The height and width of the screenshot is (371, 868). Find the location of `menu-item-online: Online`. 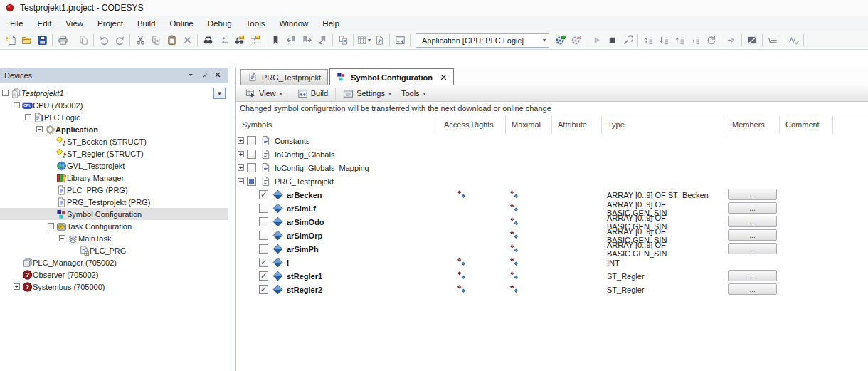

menu-item-online: Online is located at coordinates (181, 23).